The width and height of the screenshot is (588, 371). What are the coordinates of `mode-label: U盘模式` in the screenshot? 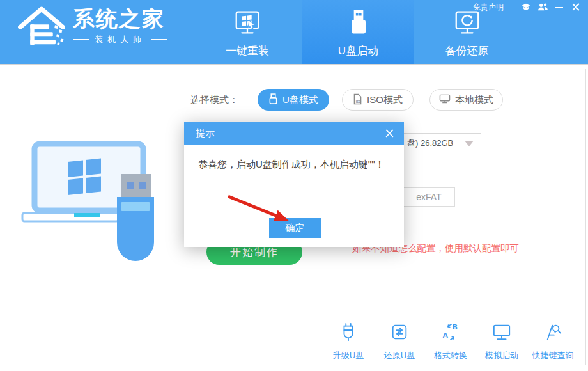 It's located at (300, 100).